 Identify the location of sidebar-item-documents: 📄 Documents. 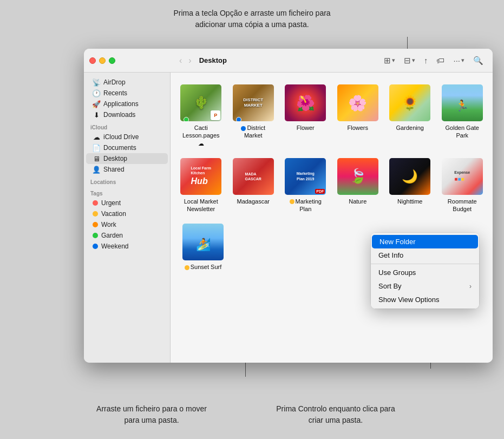
(127, 148).